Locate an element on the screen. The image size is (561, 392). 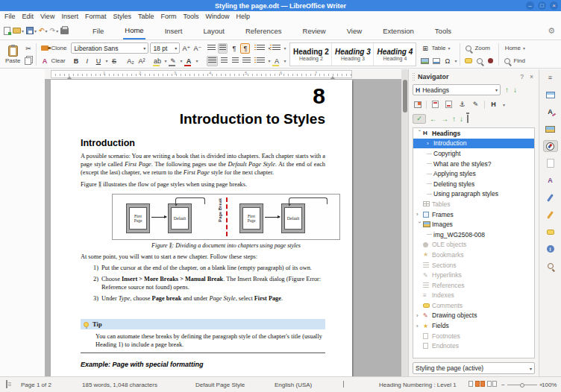
unordered-list-button is located at coordinates (261, 48).